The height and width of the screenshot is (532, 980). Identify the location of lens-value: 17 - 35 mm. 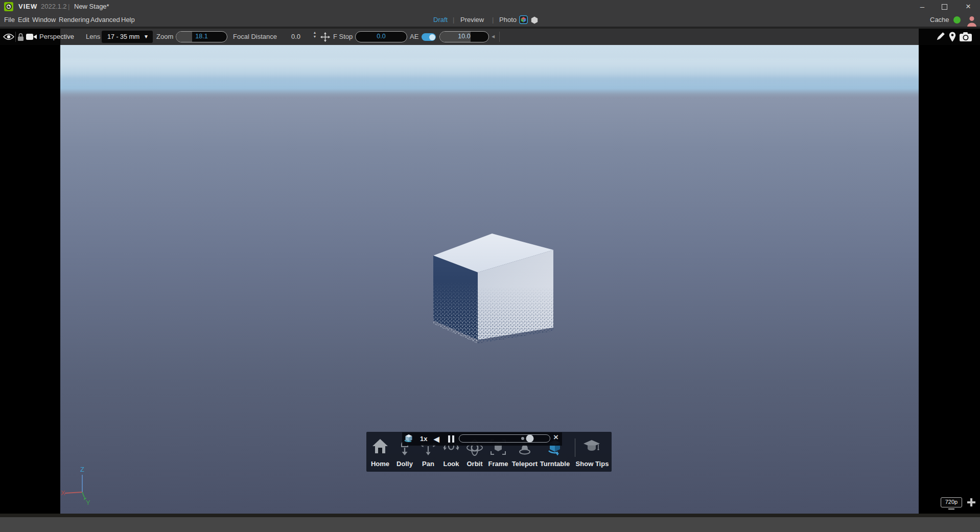
(124, 37).